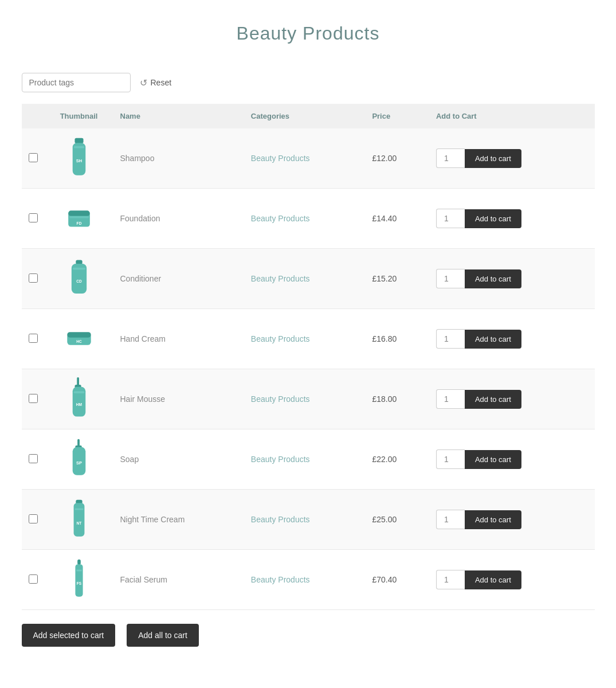 Image resolution: width=616 pixels, height=688 pixels. Describe the element at coordinates (397, 519) in the screenshot. I see `product-price-7: £25.00` at that location.